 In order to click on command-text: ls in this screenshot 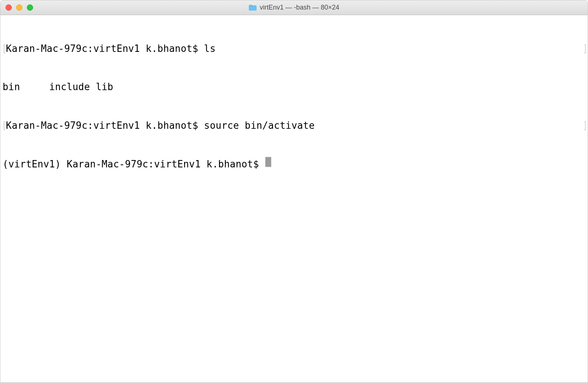, I will do `click(210, 49)`.